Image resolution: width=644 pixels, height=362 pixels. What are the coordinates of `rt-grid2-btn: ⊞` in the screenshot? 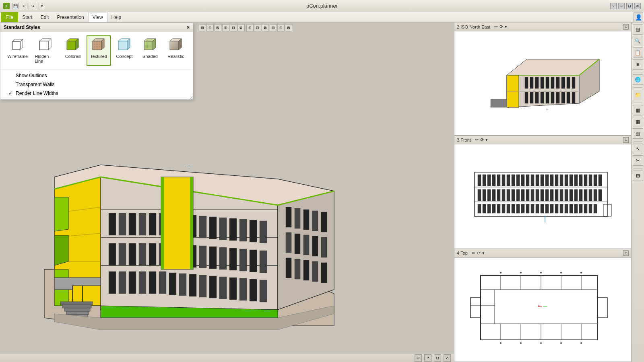 It's located at (638, 176).